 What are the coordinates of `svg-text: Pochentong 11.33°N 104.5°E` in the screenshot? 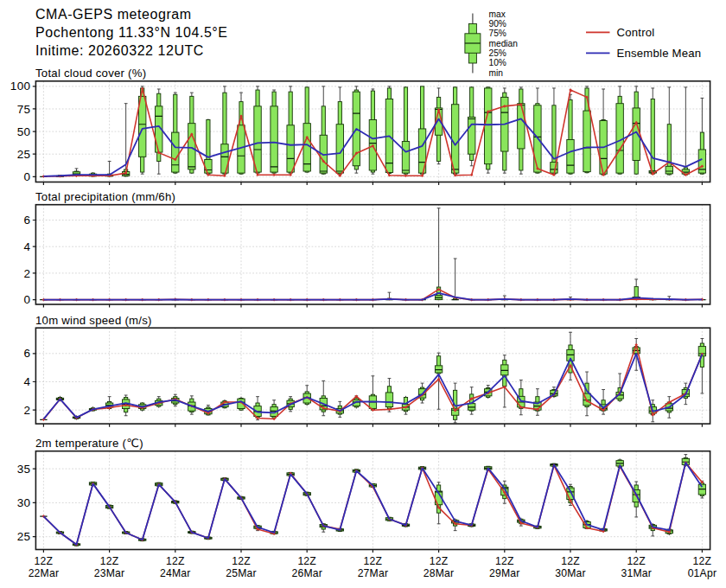 It's located at (131, 33).